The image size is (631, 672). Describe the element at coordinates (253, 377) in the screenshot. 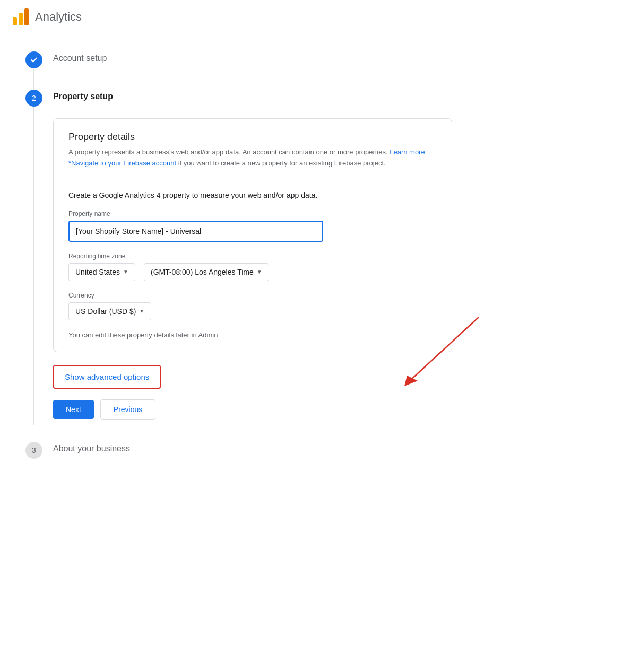

I see `annotation-wrapper: Show advanced options` at that location.